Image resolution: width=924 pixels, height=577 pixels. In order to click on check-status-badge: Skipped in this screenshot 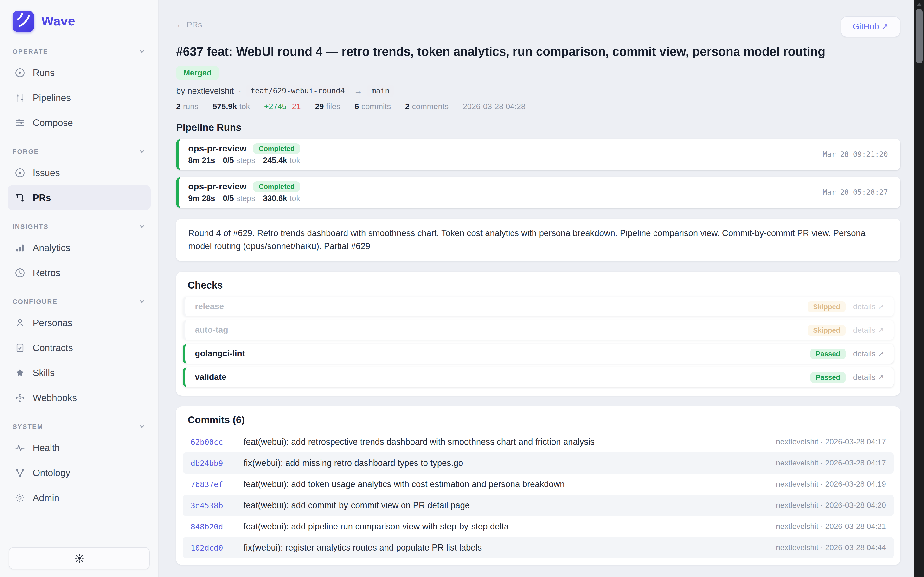, I will do `click(827, 330)`.